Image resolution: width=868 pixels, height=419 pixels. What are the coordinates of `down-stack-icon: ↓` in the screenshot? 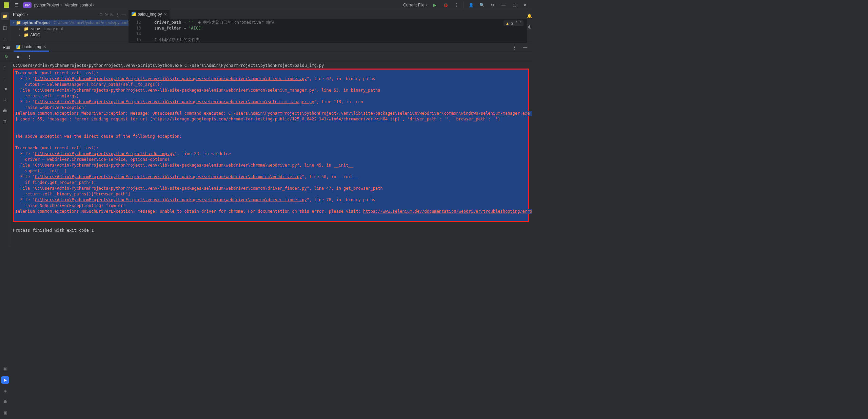 It's located at (5, 78).